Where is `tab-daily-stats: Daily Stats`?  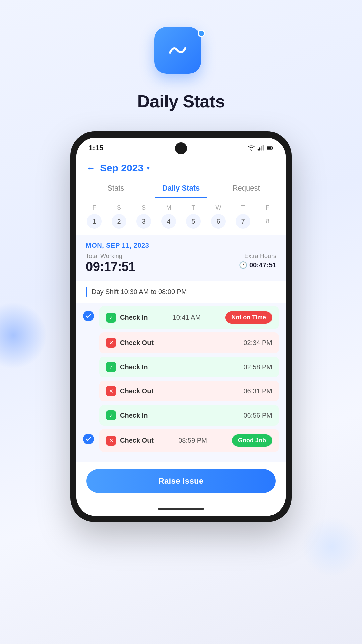 tab-daily-stats: Daily Stats is located at coordinates (181, 189).